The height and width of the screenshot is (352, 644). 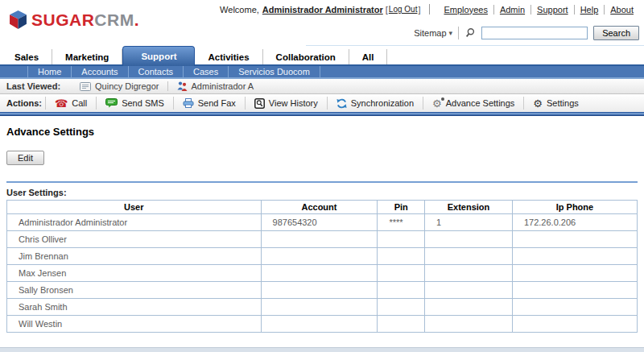 I want to click on chevron-down-icon: ▾, so click(x=451, y=34).